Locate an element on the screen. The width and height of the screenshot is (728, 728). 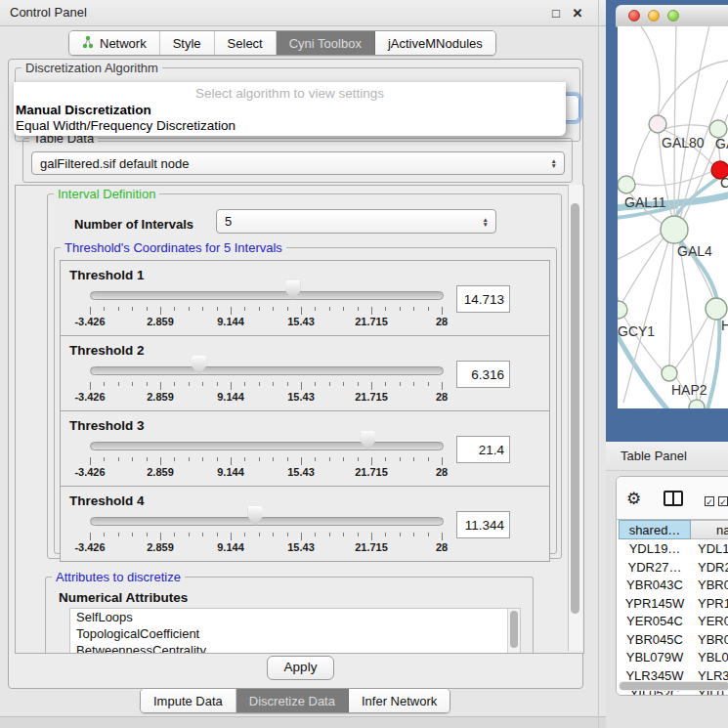
table-horizontal-scrollbar is located at coordinates (673, 686).